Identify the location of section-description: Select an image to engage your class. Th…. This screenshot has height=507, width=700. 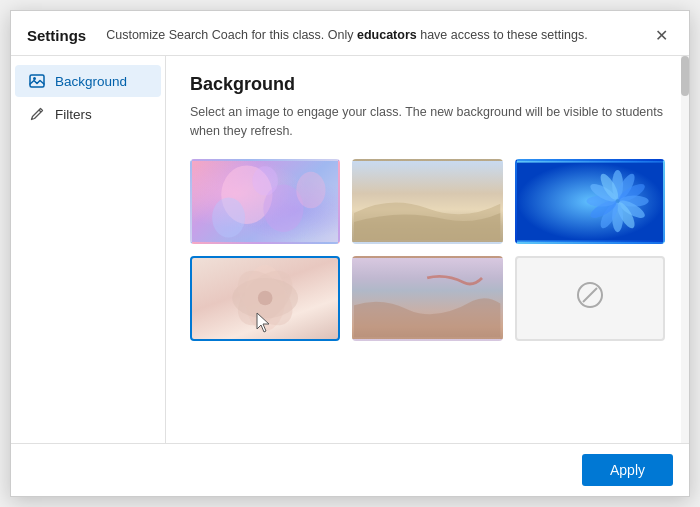
(428, 122).